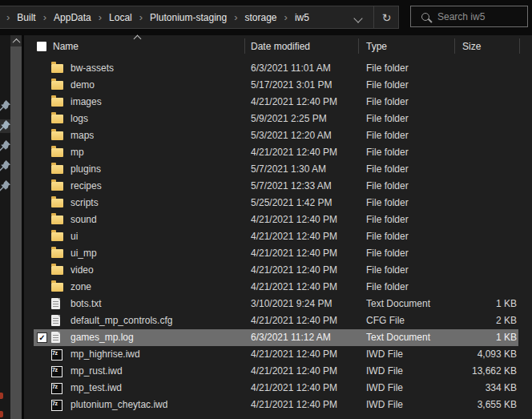  I want to click on column-header-name: Name, so click(66, 46).